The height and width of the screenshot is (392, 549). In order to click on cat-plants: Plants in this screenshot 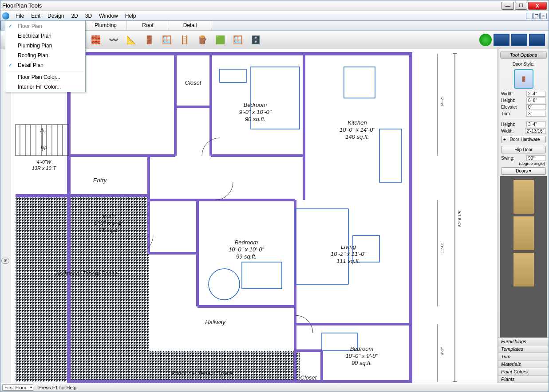, I will do `click(524, 379)`.